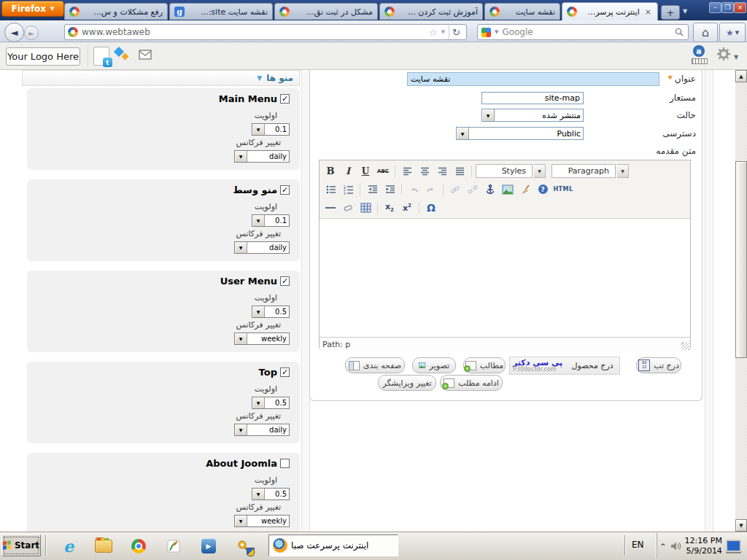  Describe the element at coordinates (741, 260) in the screenshot. I see `scrollbar-thumb` at that location.